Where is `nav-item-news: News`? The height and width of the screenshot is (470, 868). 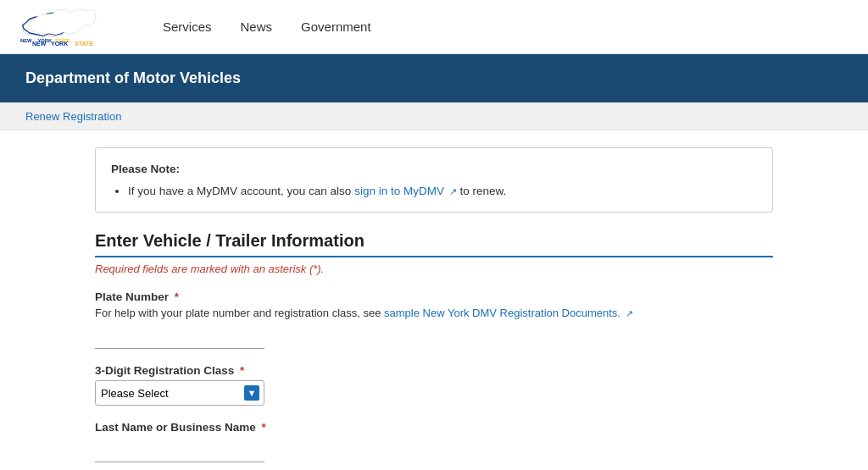 nav-item-news: News is located at coordinates (257, 27).